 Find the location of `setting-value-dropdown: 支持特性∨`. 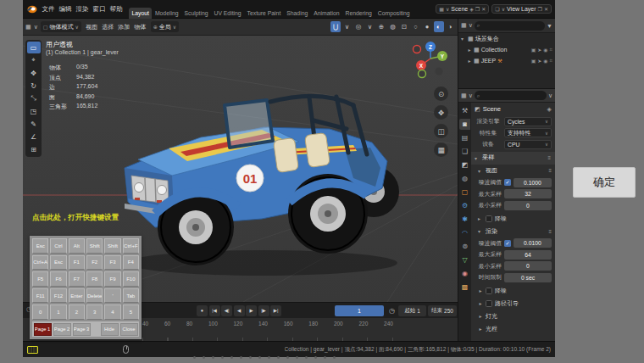

setting-value-dropdown: 支持特性∨ is located at coordinates (528, 132).